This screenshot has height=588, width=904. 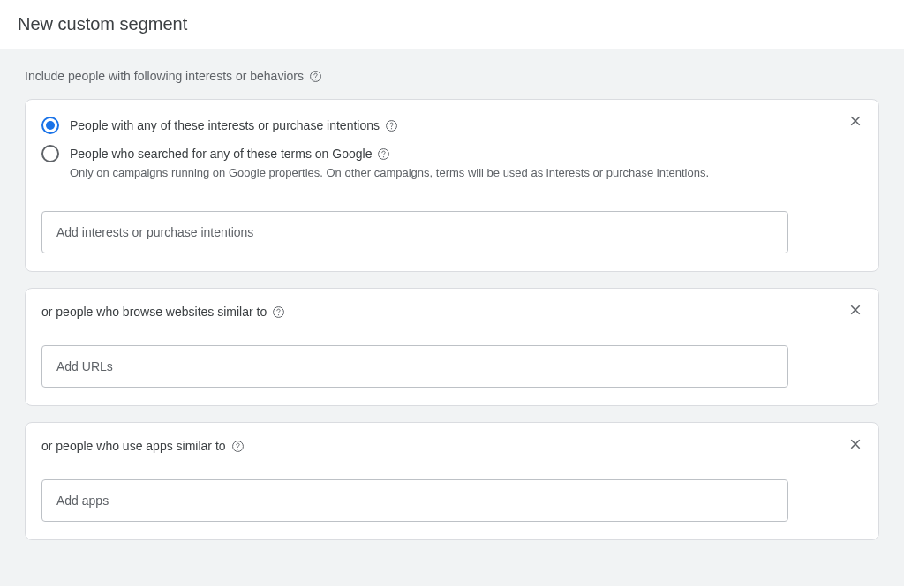 I want to click on radio-interests-label-row: People with any of these interests or pu…, so click(x=234, y=125).